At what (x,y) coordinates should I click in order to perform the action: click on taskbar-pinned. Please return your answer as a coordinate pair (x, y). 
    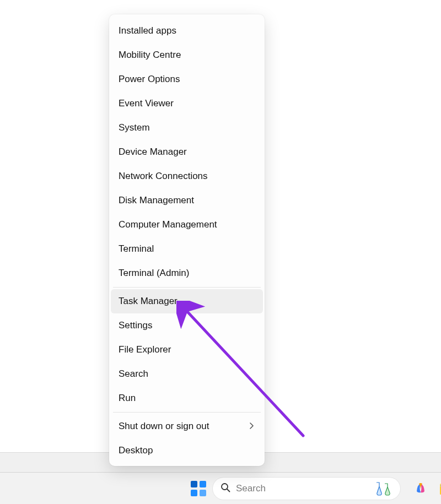
    Looking at the image, I should click on (425, 489).